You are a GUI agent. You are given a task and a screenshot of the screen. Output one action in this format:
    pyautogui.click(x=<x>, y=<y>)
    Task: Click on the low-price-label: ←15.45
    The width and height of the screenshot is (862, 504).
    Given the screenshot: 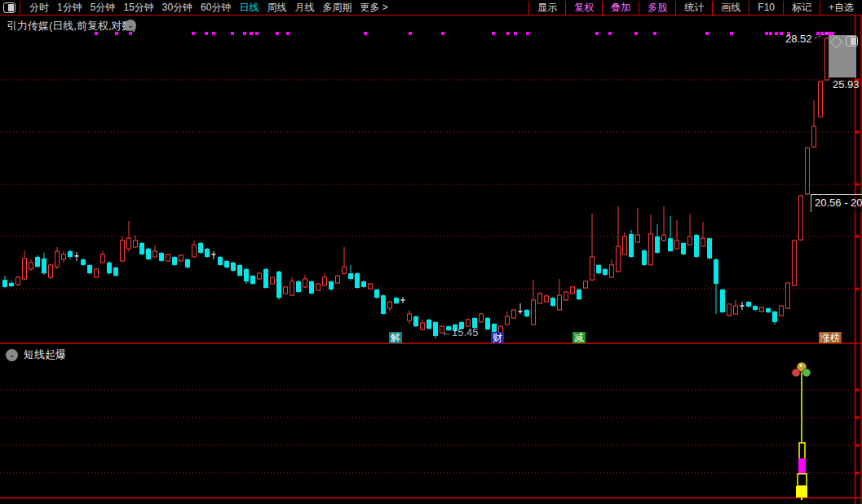 What is the action you would take?
    pyautogui.click(x=460, y=333)
    